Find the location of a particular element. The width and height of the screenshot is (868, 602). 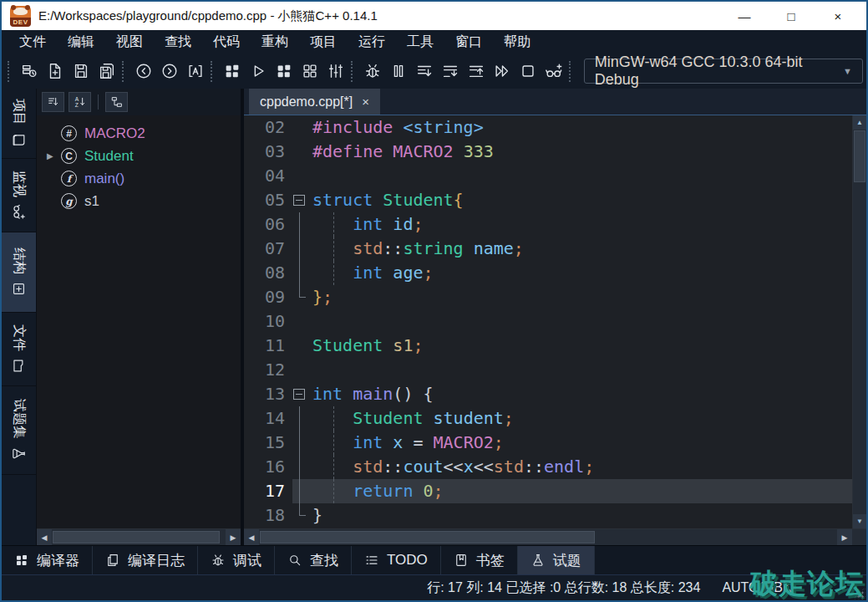

code-text: struct Student{ is located at coordinates (580, 201).